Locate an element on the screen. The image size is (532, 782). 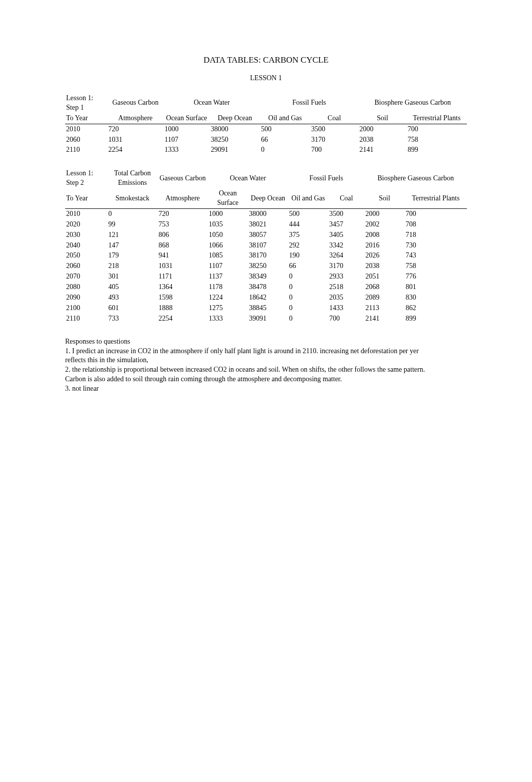
table2-corner2: To Year is located at coordinates (86, 198).